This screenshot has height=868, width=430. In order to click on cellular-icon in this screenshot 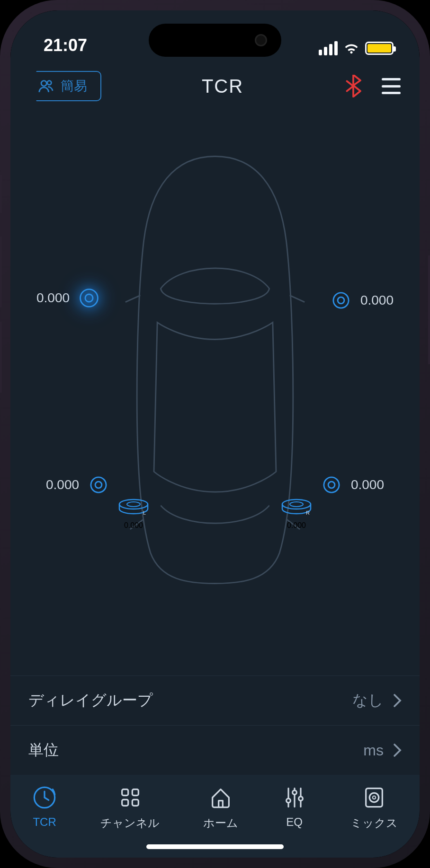, I will do `click(328, 48)`.